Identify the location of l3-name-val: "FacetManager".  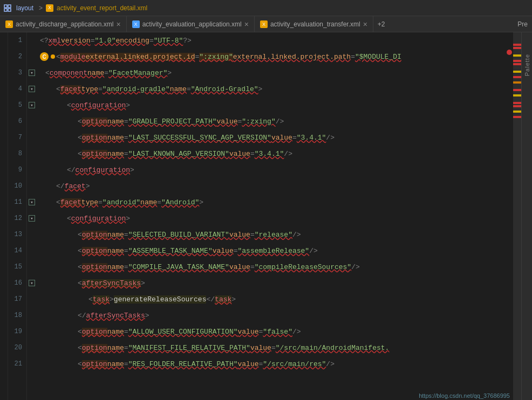
(138, 73).